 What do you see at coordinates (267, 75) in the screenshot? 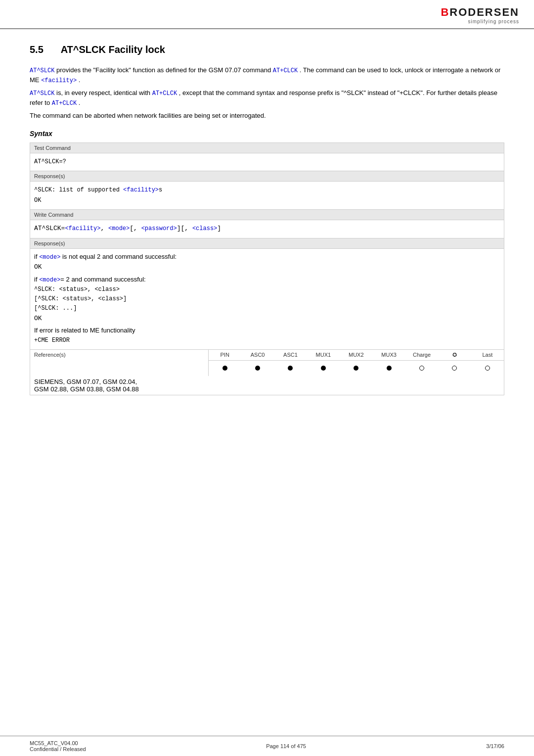
I see `body-para1: AT^SLCK provides the "Facility lock" fun…` at bounding box center [267, 75].